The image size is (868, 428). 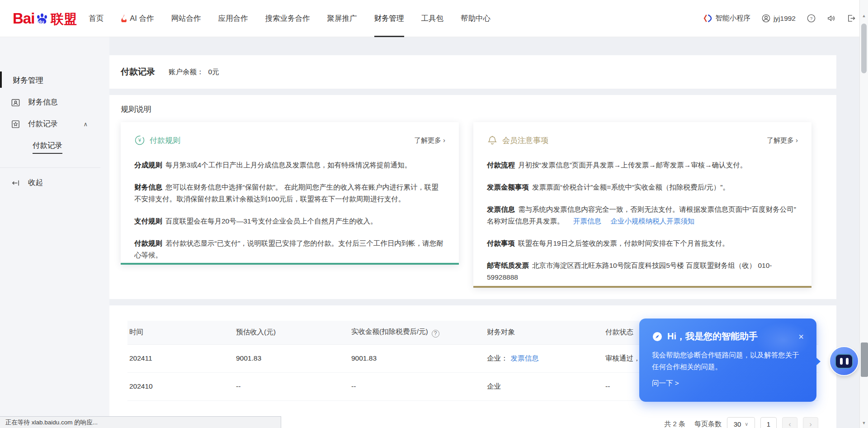 I want to click on account-balance: 账户余额： 0元, so click(x=194, y=72).